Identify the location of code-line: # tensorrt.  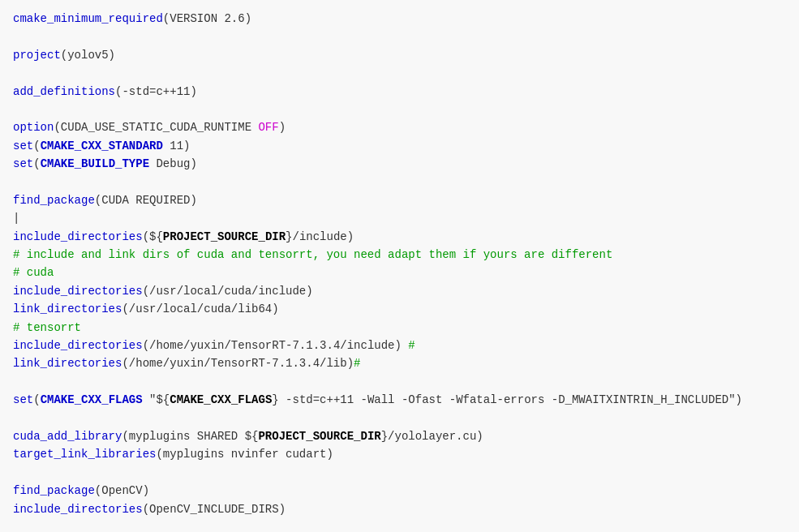
(399, 328).